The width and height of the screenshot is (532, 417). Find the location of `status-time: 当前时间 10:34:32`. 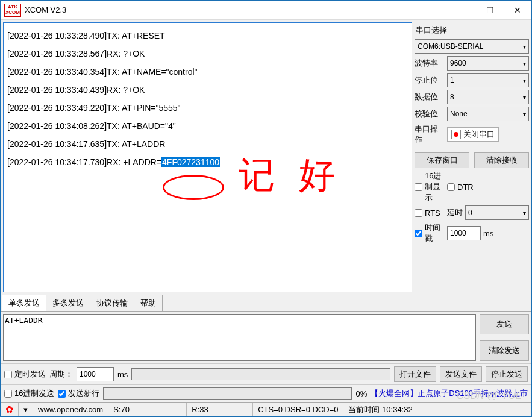

status-time: 当前时间 10:34:32 is located at coordinates (380, 410).